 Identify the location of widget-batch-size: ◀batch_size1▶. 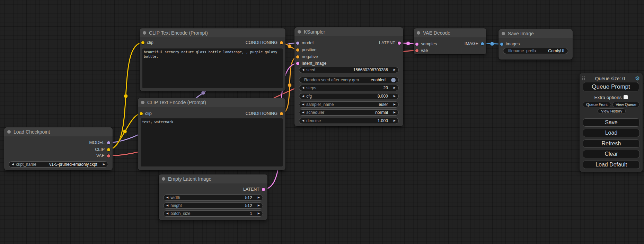
(213, 214).